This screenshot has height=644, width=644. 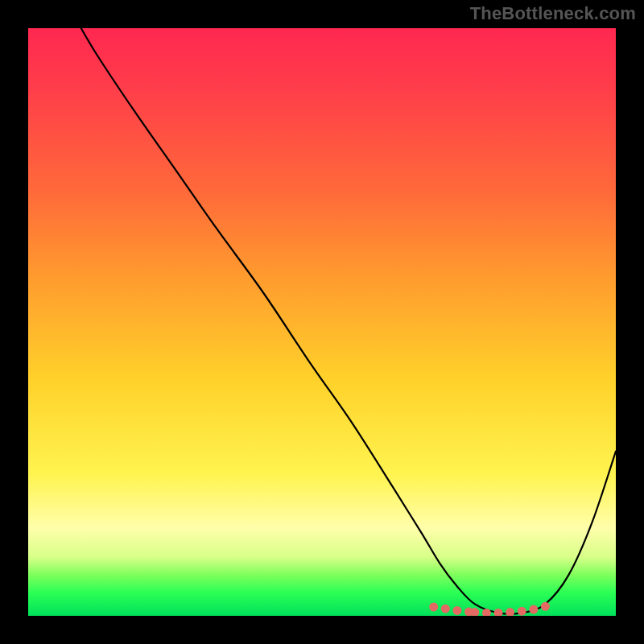 What do you see at coordinates (489, 609) in the screenshot?
I see `scatter-band` at bounding box center [489, 609].